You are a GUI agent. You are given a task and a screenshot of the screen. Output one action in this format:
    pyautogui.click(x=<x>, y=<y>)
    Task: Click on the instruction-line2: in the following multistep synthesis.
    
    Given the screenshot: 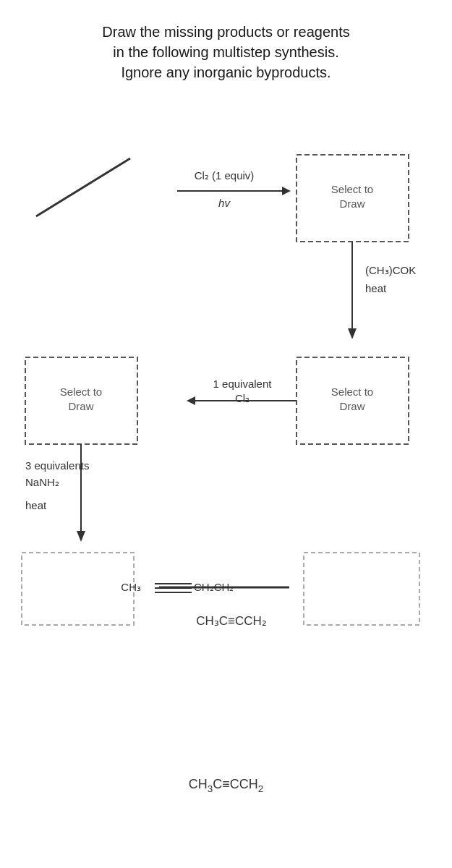 What is the action you would take?
    pyautogui.click(x=226, y=52)
    